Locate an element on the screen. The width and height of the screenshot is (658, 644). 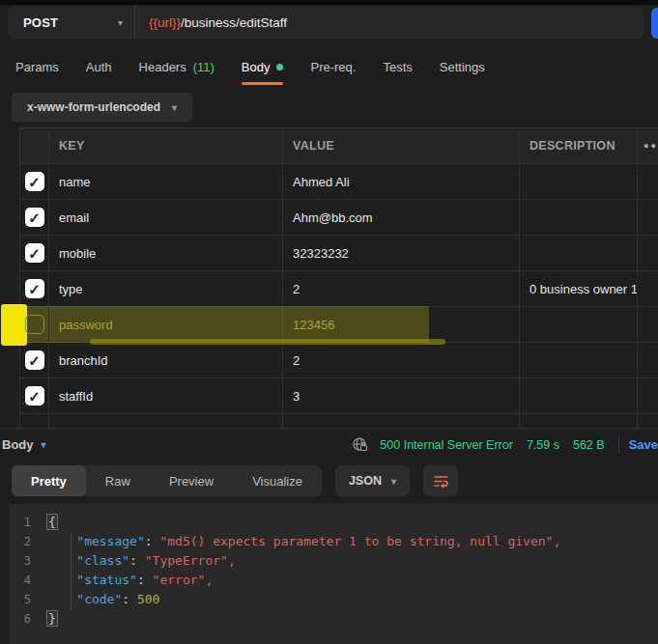
description-input-staffid is located at coordinates (579, 396).